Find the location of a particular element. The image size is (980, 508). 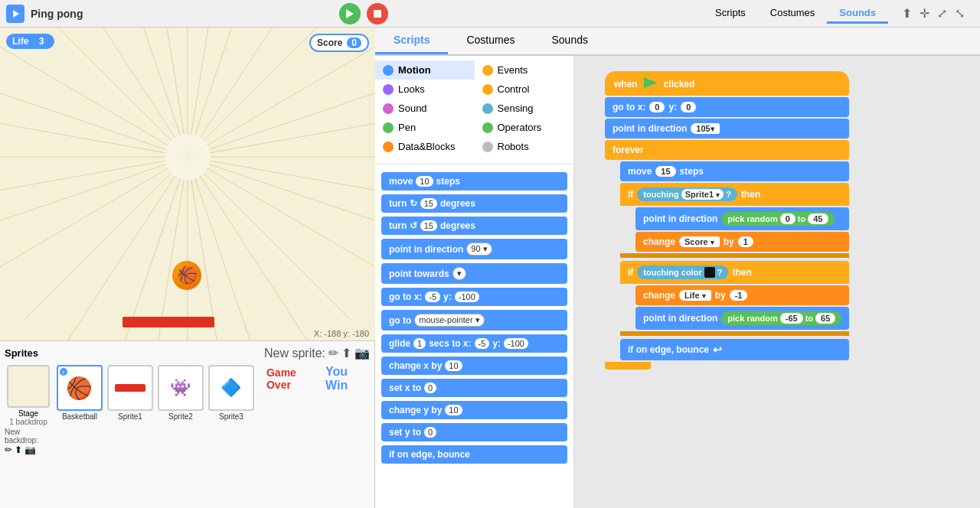

change-life-block: change Life ▾ by -1 is located at coordinates (743, 295).